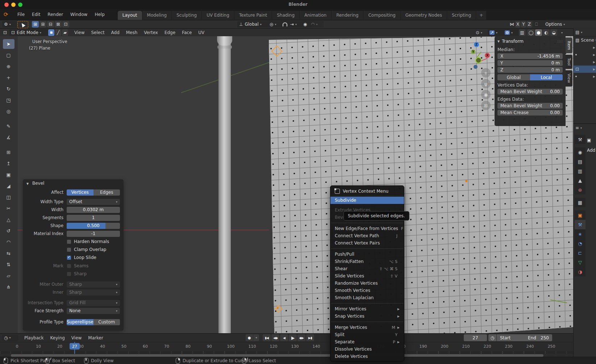 Image resolution: width=596 pixels, height=364 pixels. What do you see at coordinates (9, 287) in the screenshot?
I see `tool-rip-region: ⋔` at bounding box center [9, 287].